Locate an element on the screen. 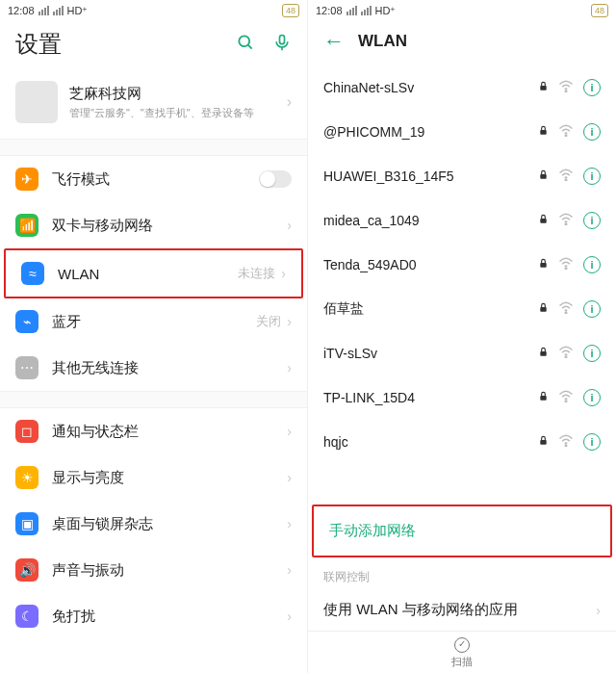 The width and height of the screenshot is (616, 673). wifi-row: TP-LINK_15D4i is located at coordinates (462, 398).